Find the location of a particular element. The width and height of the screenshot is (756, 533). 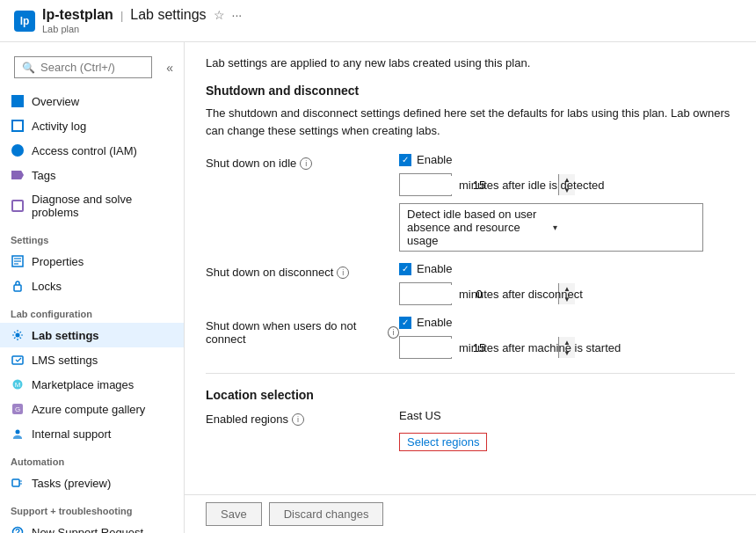

enabled-regions-info-icon: i is located at coordinates (298, 420).